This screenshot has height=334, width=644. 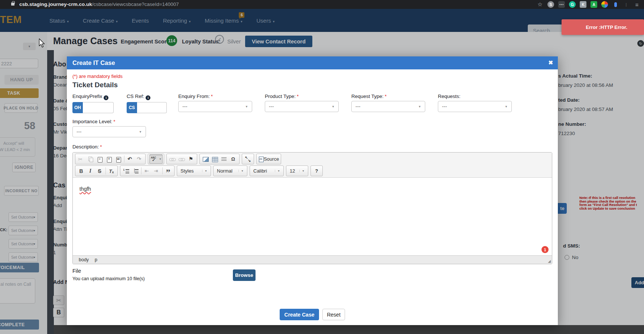 I want to click on path-segment: body, so click(x=84, y=260).